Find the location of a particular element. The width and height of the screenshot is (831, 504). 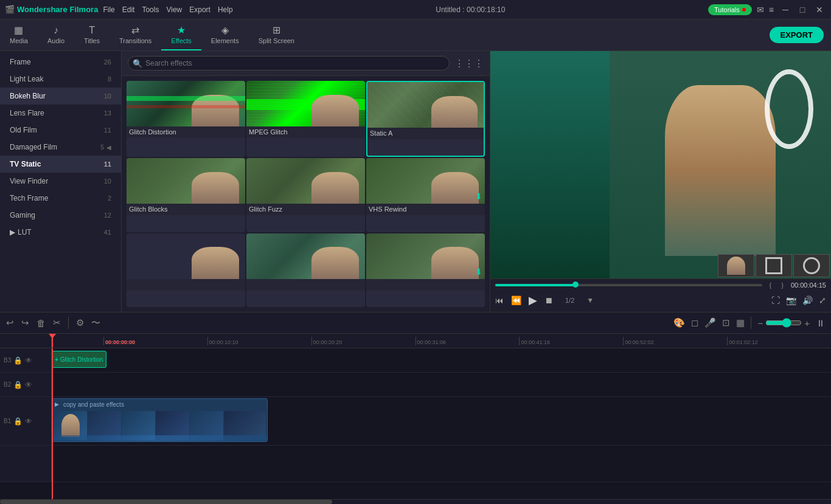

menu-export: Export is located at coordinates (200, 10).